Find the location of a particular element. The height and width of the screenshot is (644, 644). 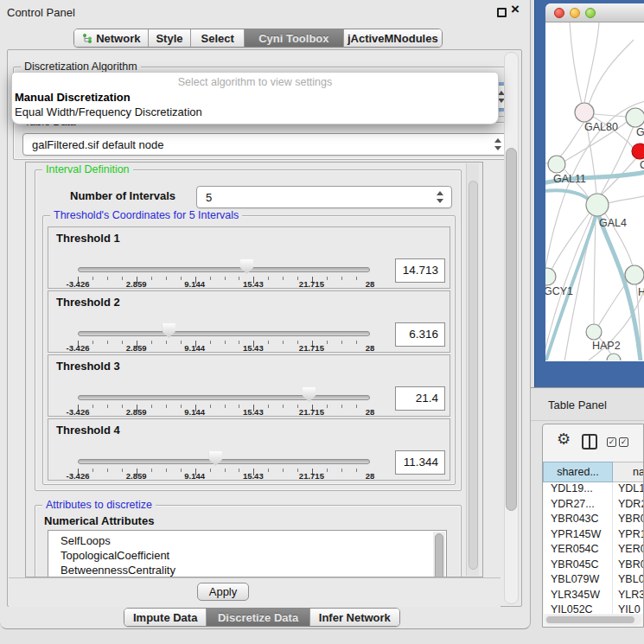

list-item: SelfLoops is located at coordinates (247, 541).